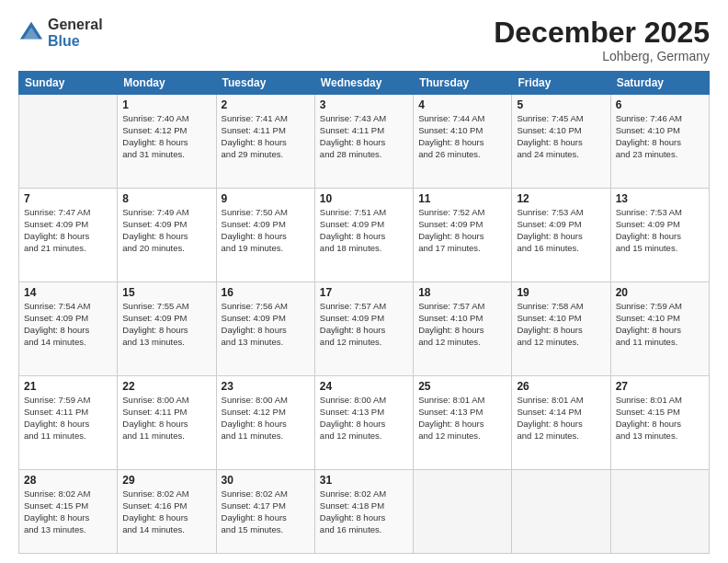  Describe the element at coordinates (561, 236) in the screenshot. I see `table-row: 12Sunrise: 7:53 AM Sunset: 4:09 PM Dayli…` at that location.